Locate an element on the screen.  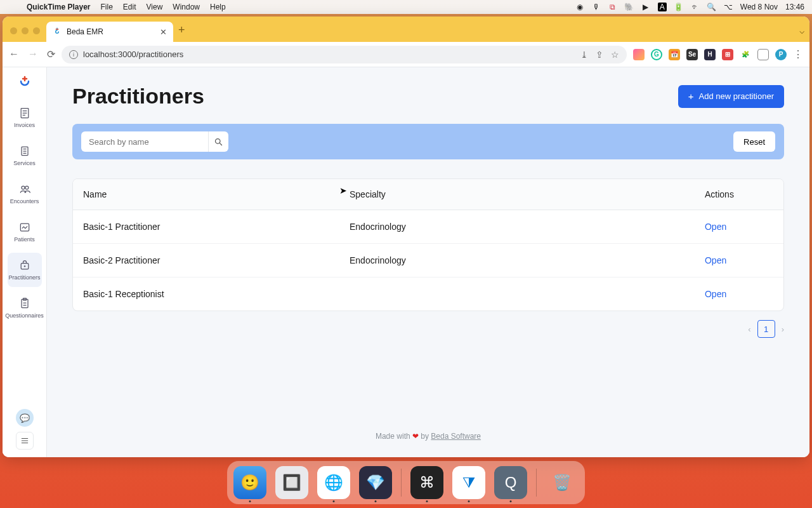
sidebar-item-practitioners: Practitioners is located at coordinates (25, 270).